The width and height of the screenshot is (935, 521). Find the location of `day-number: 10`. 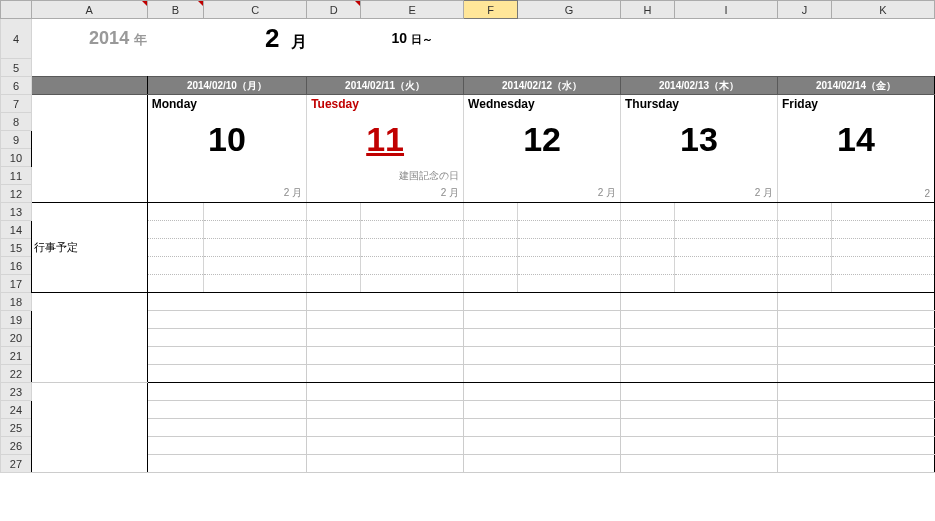

day-number: 10 is located at coordinates (227, 140).